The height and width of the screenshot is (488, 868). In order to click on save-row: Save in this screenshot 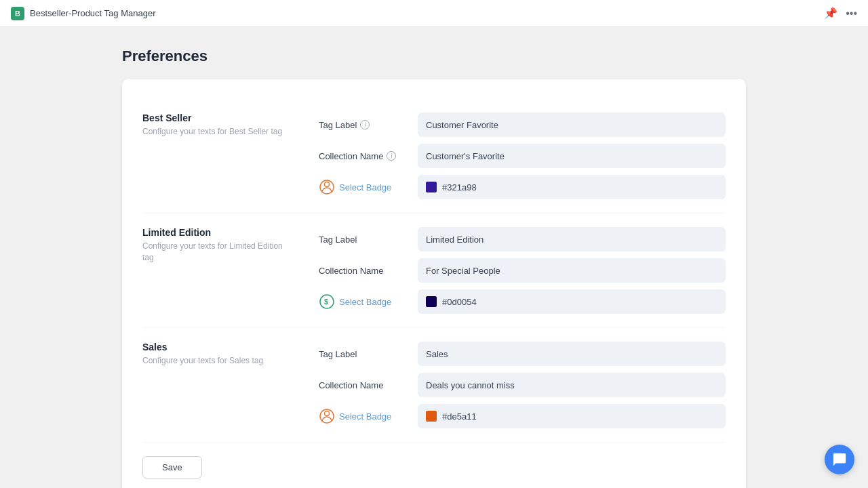, I will do `click(434, 461)`.